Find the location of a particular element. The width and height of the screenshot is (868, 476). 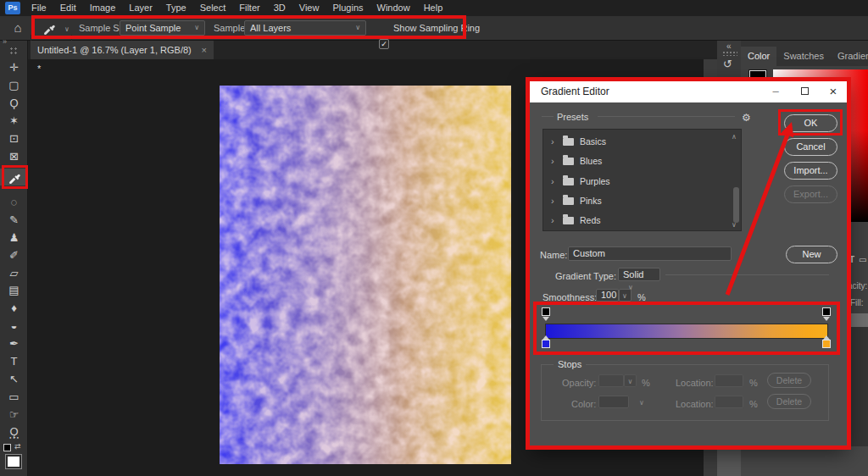

stop-opacity-input is located at coordinates (611, 381).